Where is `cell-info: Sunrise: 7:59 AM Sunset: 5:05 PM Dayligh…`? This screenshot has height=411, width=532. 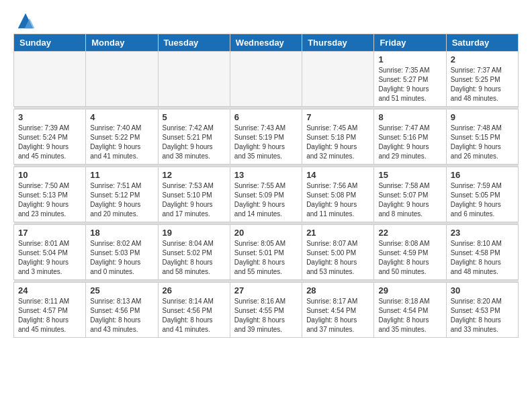 cell-info: Sunrise: 7:59 AM Sunset: 5:05 PM Dayligh… is located at coordinates (482, 200).